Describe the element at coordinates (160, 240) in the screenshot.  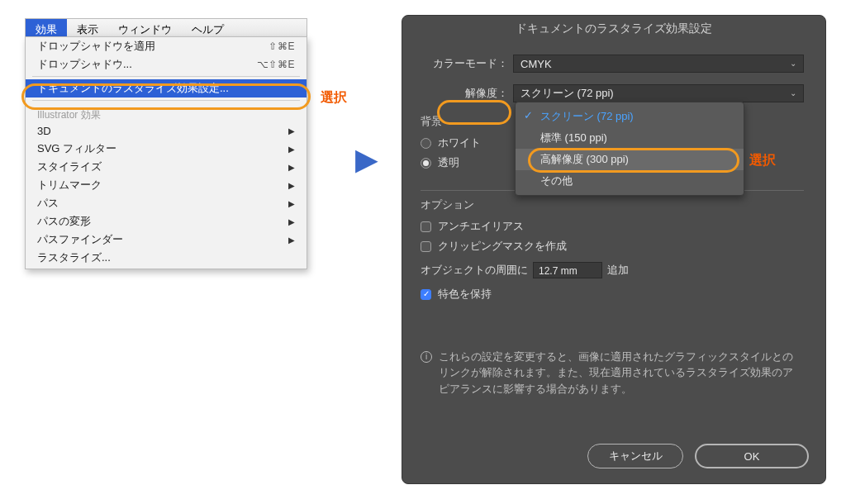
I see `menu-item-label: パスファインダー` at that location.